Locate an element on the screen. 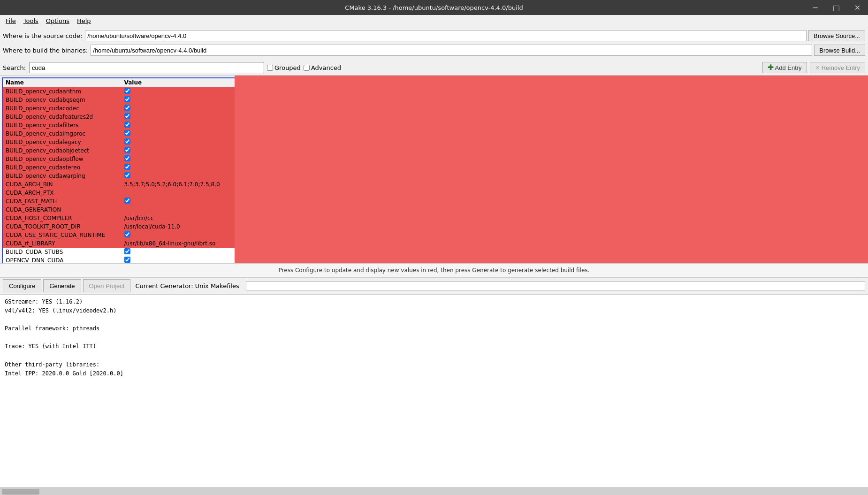  generator-label: Current Generator: Unix Makefiles is located at coordinates (187, 286).